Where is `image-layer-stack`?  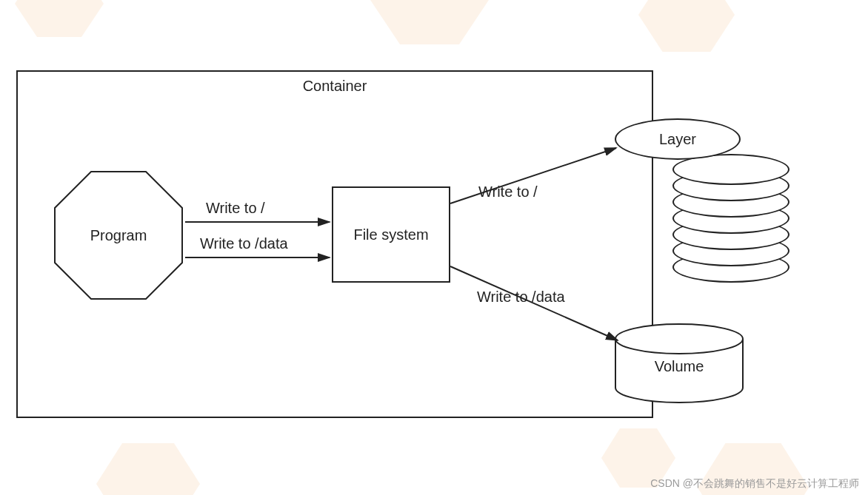
image-layer-stack is located at coordinates (731, 218).